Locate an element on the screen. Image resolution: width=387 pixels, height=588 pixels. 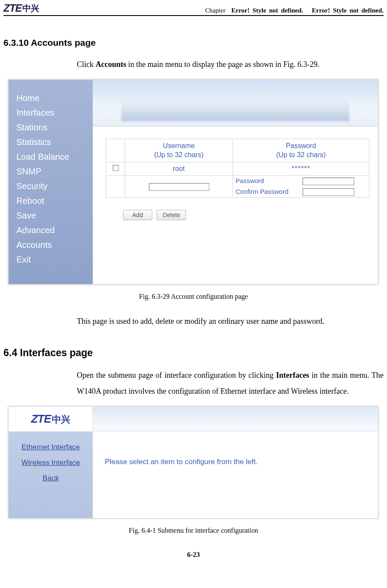
table-row-root: root ****** is located at coordinates (238, 169).